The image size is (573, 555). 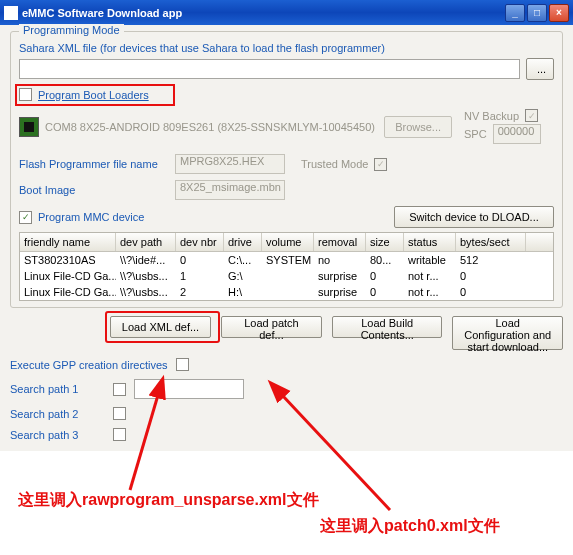 What do you see at coordinates (200, 242) in the screenshot?
I see `col-header: dev nbr` at bounding box center [200, 242].